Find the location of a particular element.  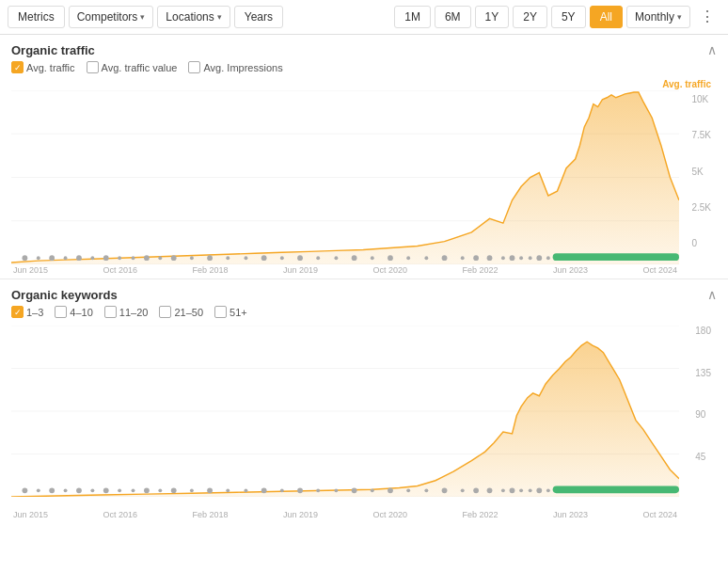

avg-traffic-value-checkbox: Avg. traffic value is located at coordinates (132, 68).